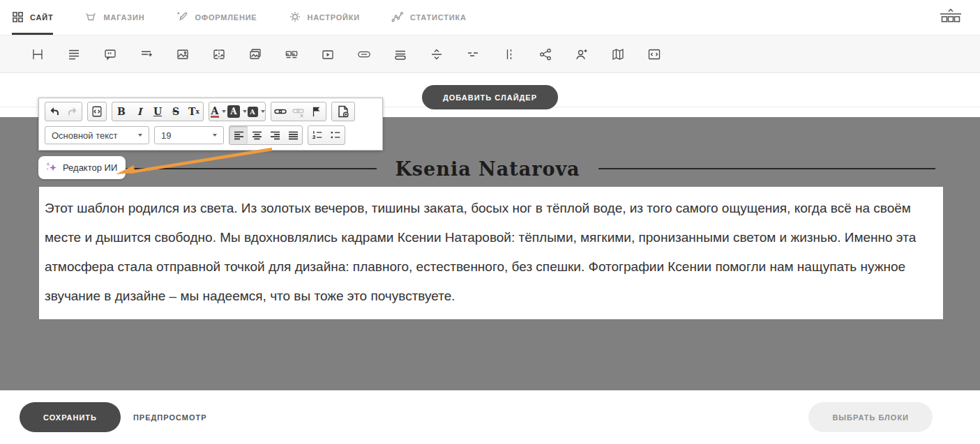 This screenshot has width=980, height=444. I want to click on video-icon, so click(328, 54).